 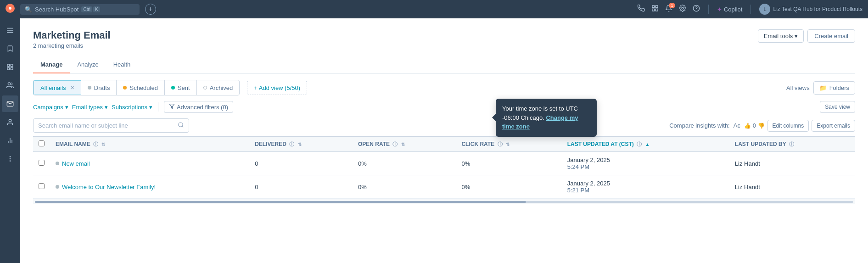 I want to click on click-rate-sort-icon: ⇅, so click(x=508, y=144).